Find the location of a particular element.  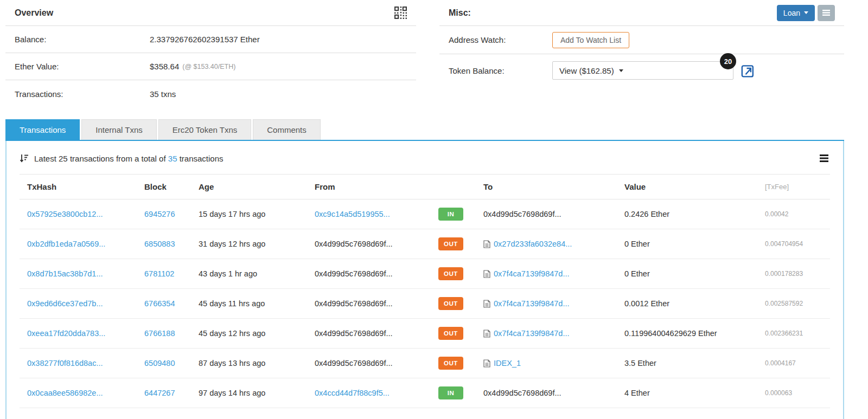

from-address-link: 0xc9c14a5d519955... is located at coordinates (353, 214).